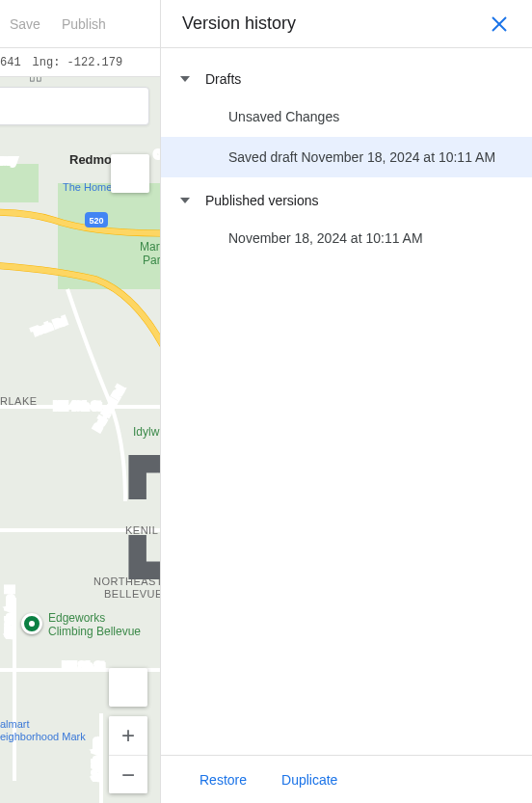 The width and height of the screenshot is (532, 803). I want to click on library-label: rary, so click(8, 160).